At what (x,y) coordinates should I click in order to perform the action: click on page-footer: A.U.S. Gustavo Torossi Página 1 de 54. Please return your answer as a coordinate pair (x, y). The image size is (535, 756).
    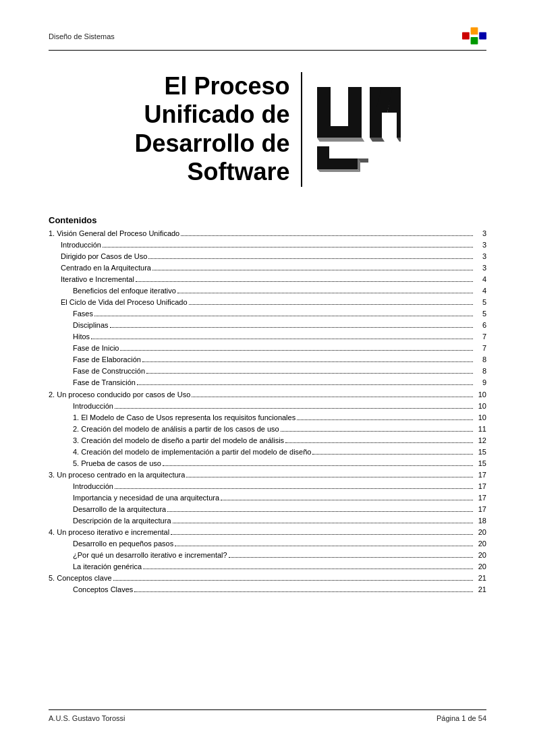
    Looking at the image, I should click on (267, 716).